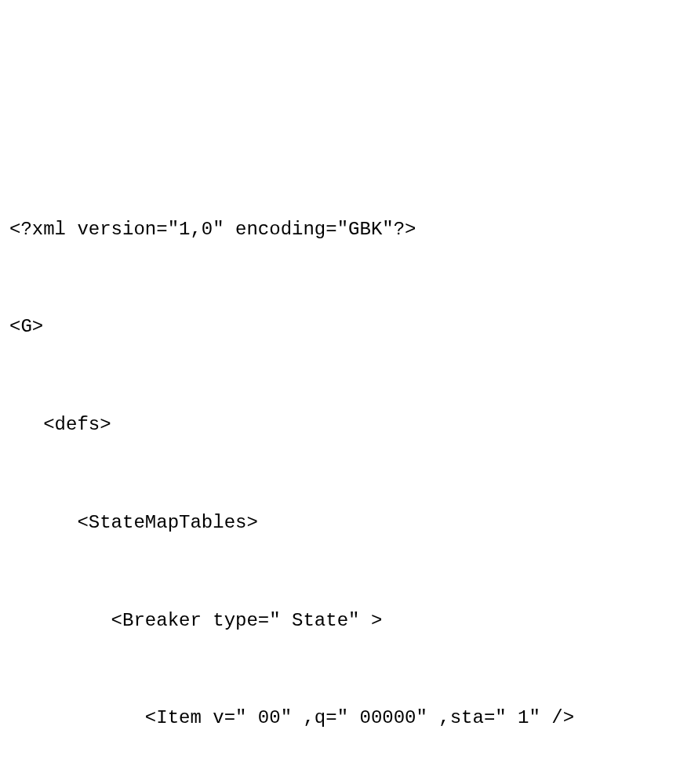  I want to click on code-line: <StateMapTables>, so click(345, 523).